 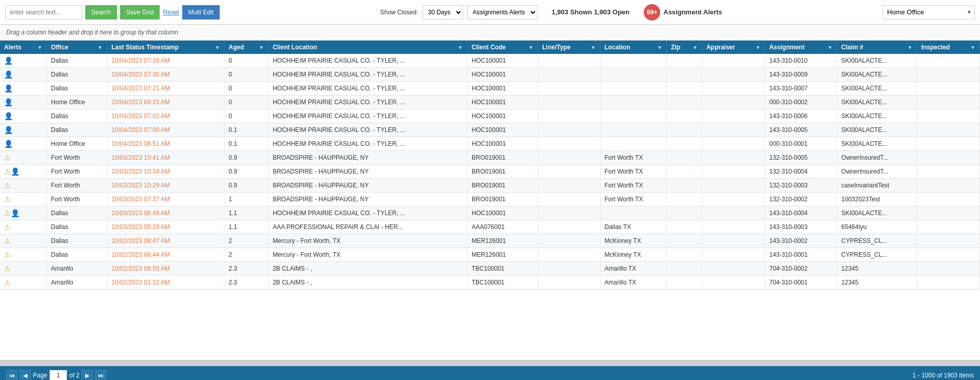 I want to click on table-row: ⚠Dallas10/02/2023 08:47 AM2Mercury - For…, so click(x=490, y=241).